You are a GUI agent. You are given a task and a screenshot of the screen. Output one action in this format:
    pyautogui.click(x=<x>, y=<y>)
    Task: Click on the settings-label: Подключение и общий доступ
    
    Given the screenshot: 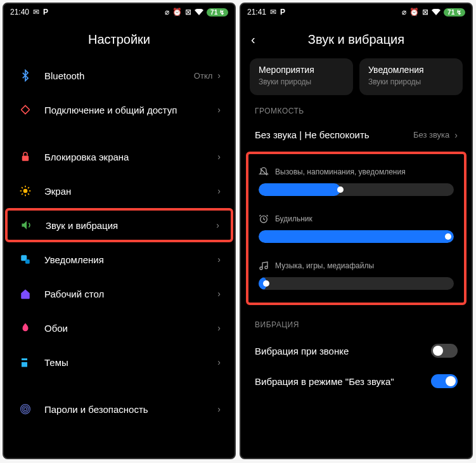 What is the action you would take?
    pyautogui.click(x=131, y=110)
    